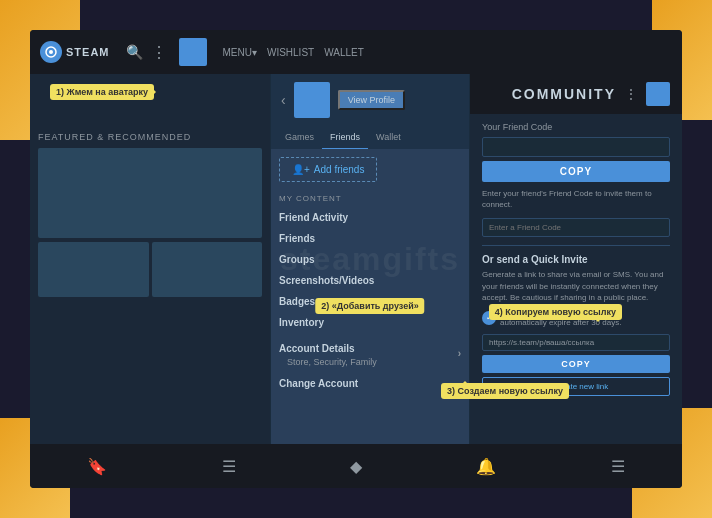 The height and width of the screenshot is (518, 712). What do you see at coordinates (576, 364) in the screenshot?
I see `link-copy-button: COPY` at bounding box center [576, 364].